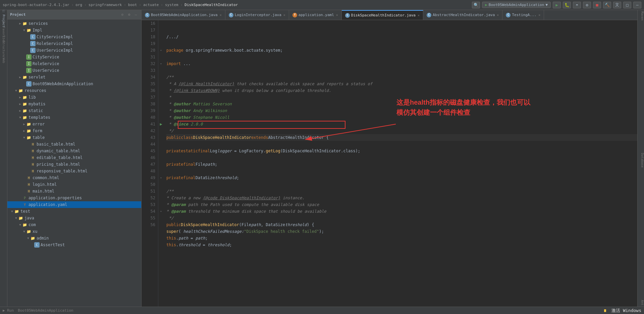  What do you see at coordinates (151, 5) in the screenshot?
I see `breadcrumb-actuate: actuate` at bounding box center [151, 5].